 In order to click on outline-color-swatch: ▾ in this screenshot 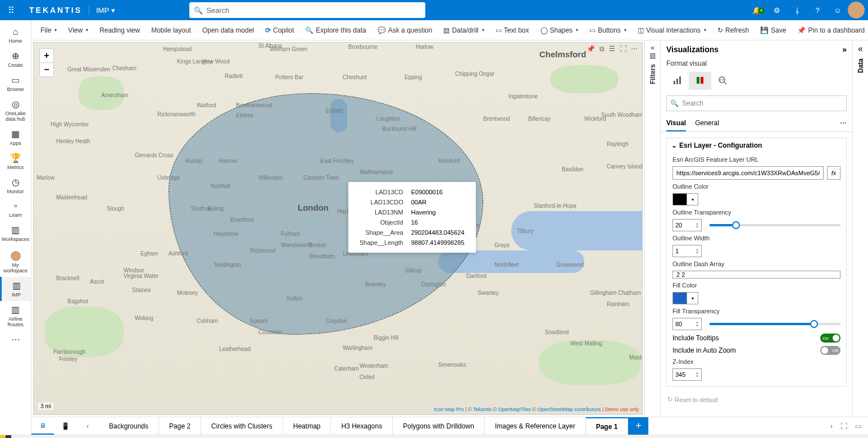, I will do `click(685, 199)`.